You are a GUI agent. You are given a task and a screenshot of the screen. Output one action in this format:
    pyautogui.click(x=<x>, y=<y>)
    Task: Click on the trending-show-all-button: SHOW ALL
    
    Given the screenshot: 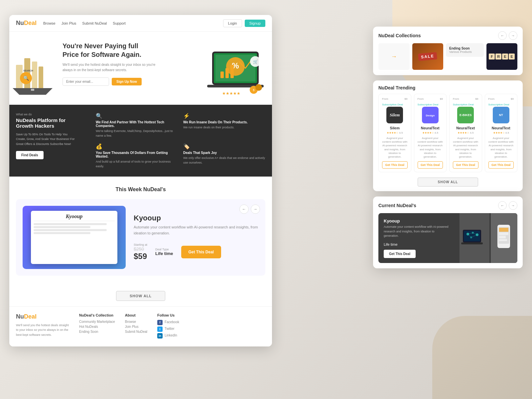 What is the action you would take?
    pyautogui.click(x=448, y=182)
    